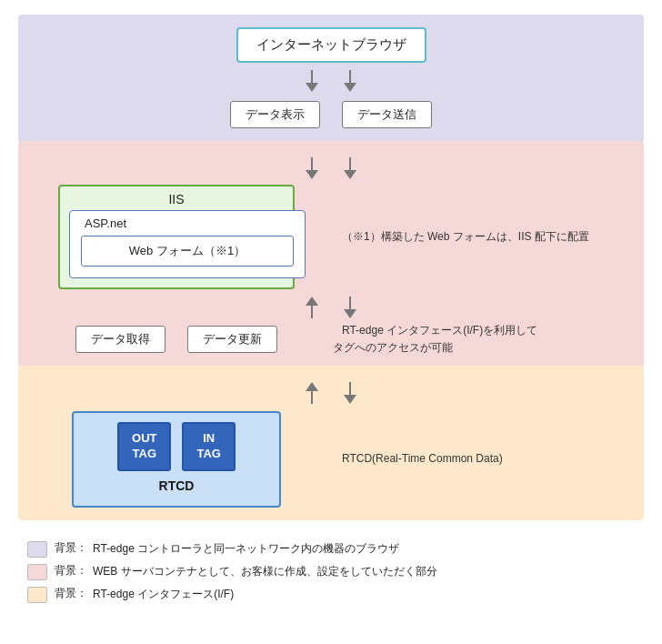 This screenshot has height=644, width=662. I want to click on data-update-box: データ更新, so click(233, 339).